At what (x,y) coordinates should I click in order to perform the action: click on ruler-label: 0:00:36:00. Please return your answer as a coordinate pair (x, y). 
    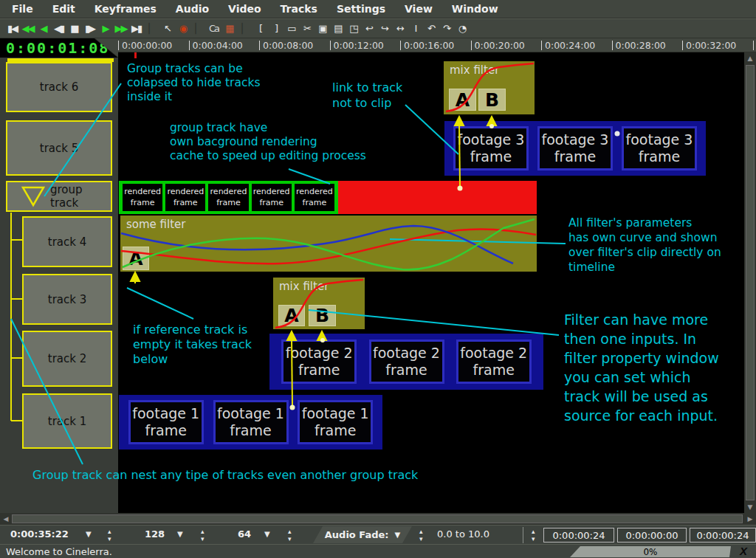
    Looking at the image, I should click on (755, 45).